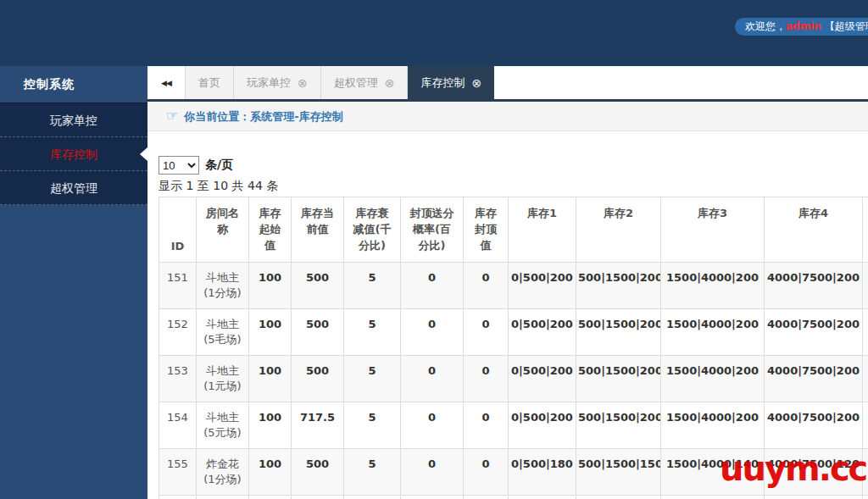  I want to click on table-header-row: ID房间名称库存起始值库存当前值库存衰减值(千分比)封顶送分概率(百分比)库存封…, so click(514, 230).